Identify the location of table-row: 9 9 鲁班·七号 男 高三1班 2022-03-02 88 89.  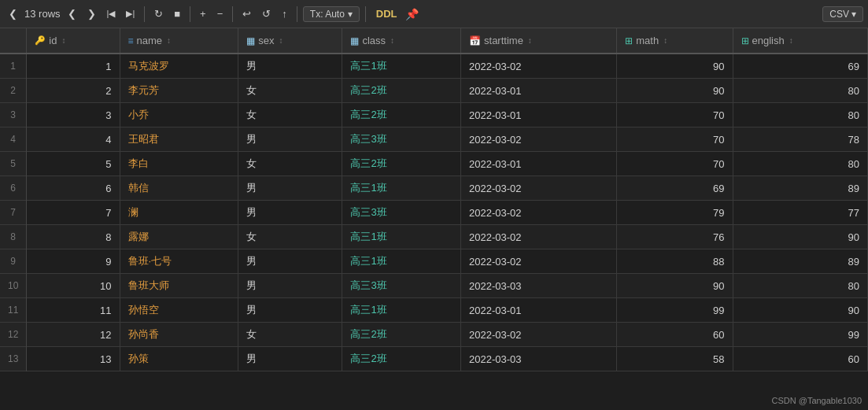
(434, 261).